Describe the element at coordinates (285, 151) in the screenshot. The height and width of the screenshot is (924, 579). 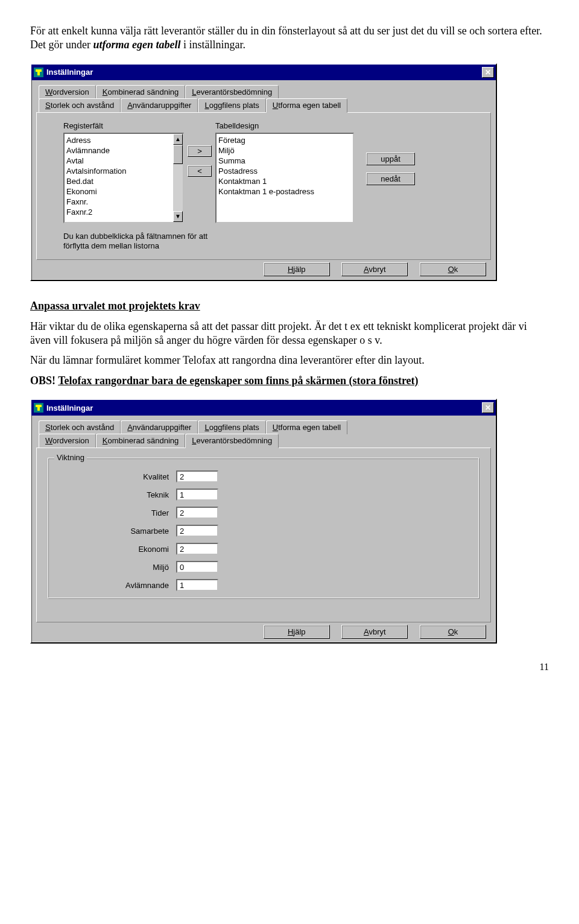
I see `list-item: Miljö` at that location.